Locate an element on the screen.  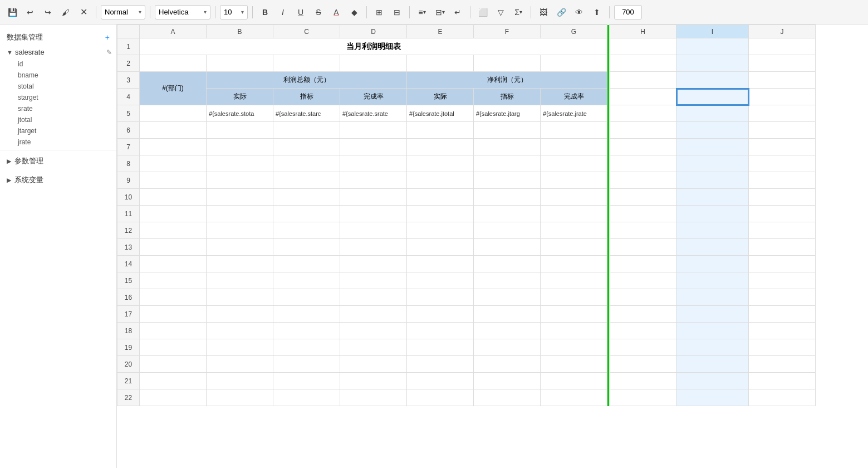
size-dropdown-value: 10 is located at coordinates (232, 12).